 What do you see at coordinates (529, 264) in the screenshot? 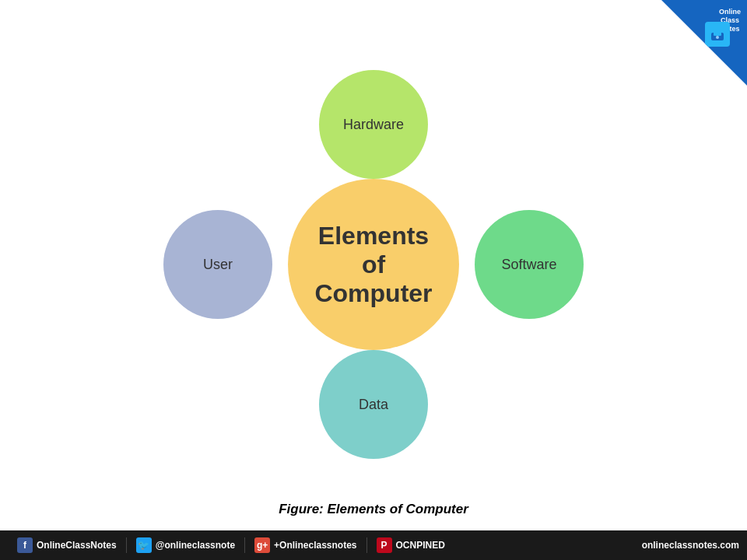
I see `software-label: Software` at bounding box center [529, 264].